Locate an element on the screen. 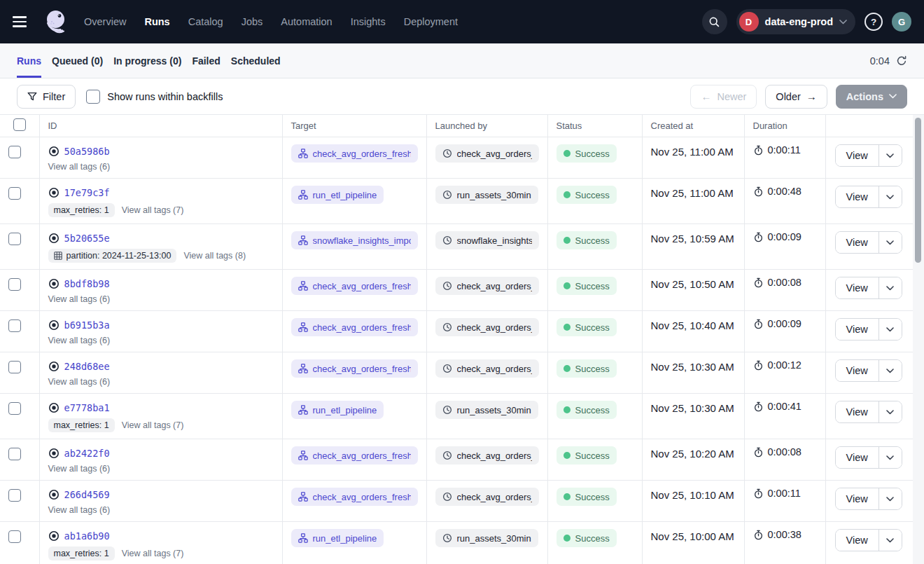  run-id-link: ab2422f0 is located at coordinates (87, 453).